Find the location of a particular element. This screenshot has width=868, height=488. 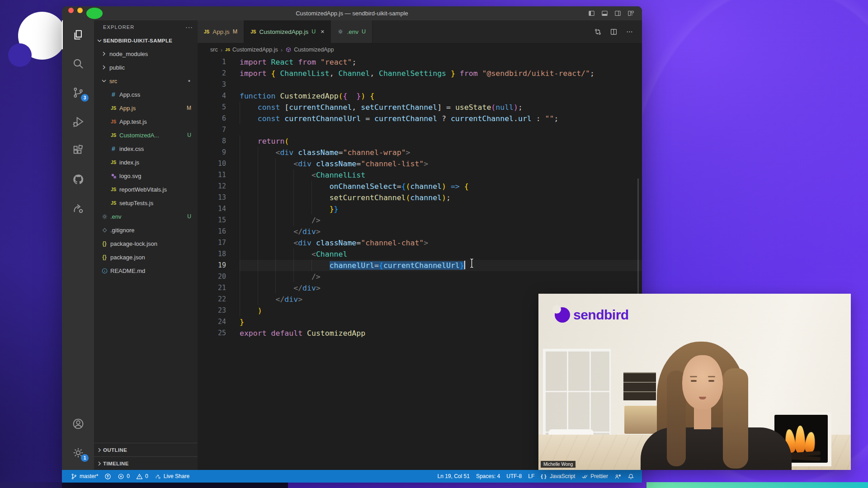

code-line-7: 7 is located at coordinates (420, 130).